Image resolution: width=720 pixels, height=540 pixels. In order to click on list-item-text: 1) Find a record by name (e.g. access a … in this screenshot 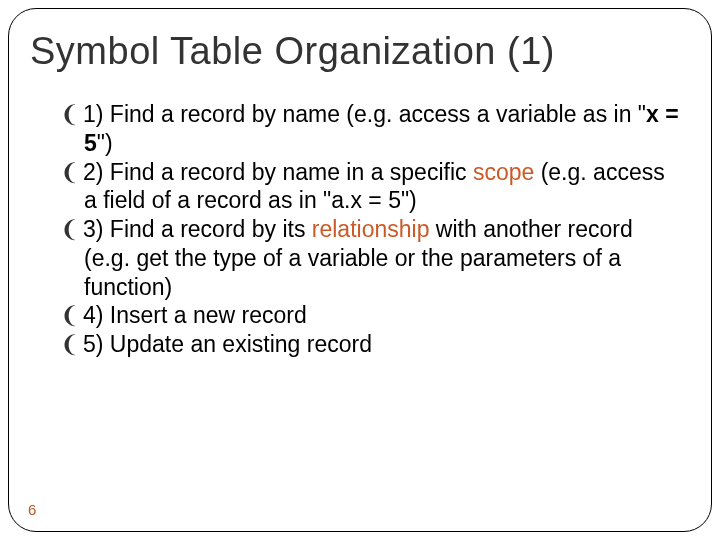, I will do `click(364, 114)`.